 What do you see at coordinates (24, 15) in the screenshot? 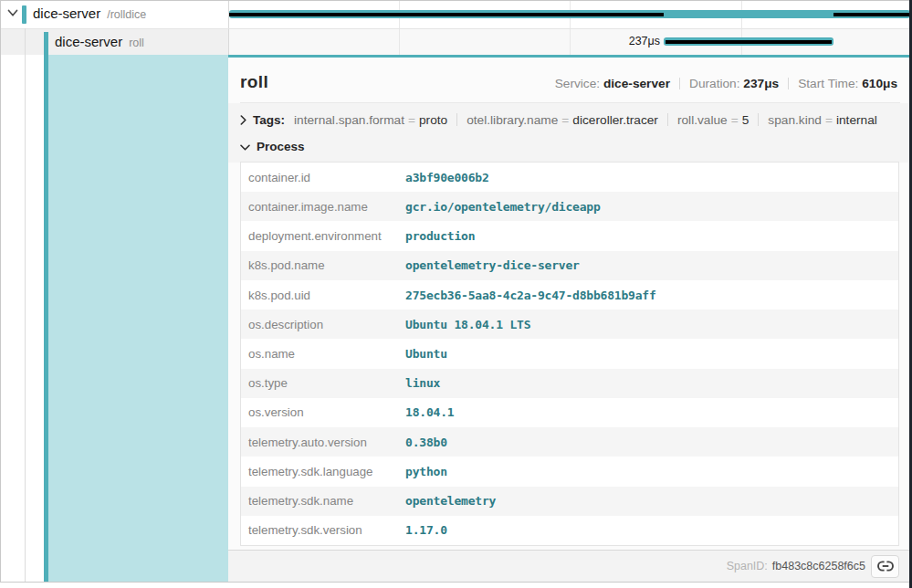
I see `span-color-chip` at bounding box center [24, 15].